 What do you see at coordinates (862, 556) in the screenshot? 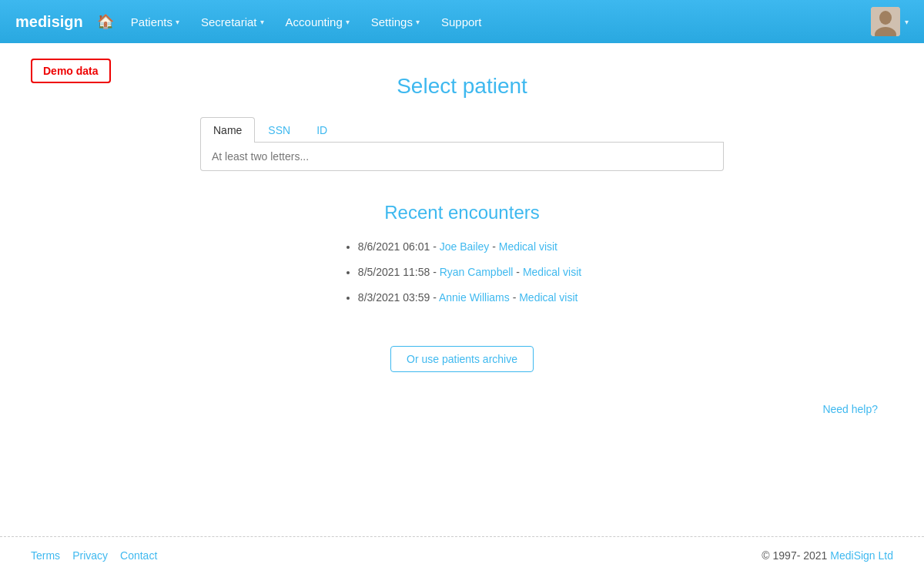
I see `footer-brand: MediSign Ltd` at bounding box center [862, 556].